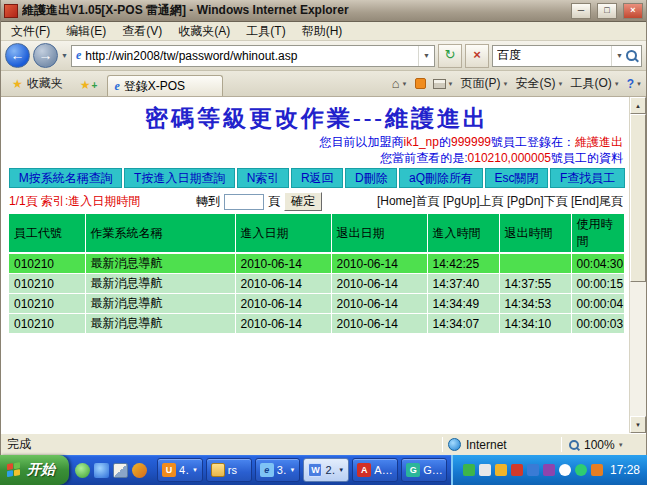  Describe the element at coordinates (587, 158) in the screenshot. I see `view-info-text: 號員工的資料` at that location.